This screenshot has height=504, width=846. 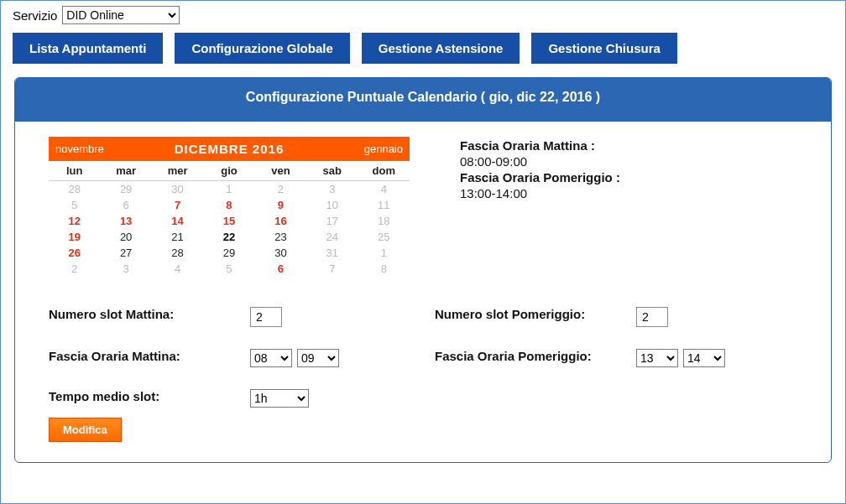 I want to click on calendar-week: 2345678, so click(x=229, y=268).